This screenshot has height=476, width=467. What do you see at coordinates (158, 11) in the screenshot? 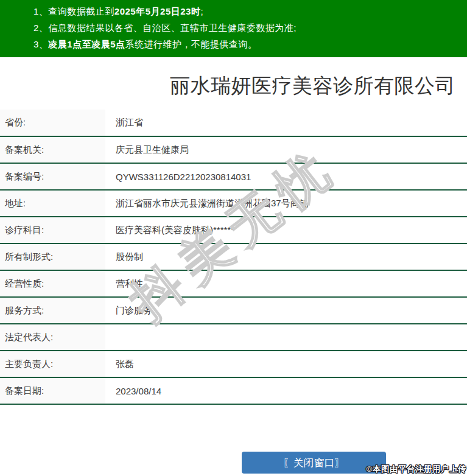
I see `notice-text-bold: 2025年5月25日23时` at bounding box center [158, 11].